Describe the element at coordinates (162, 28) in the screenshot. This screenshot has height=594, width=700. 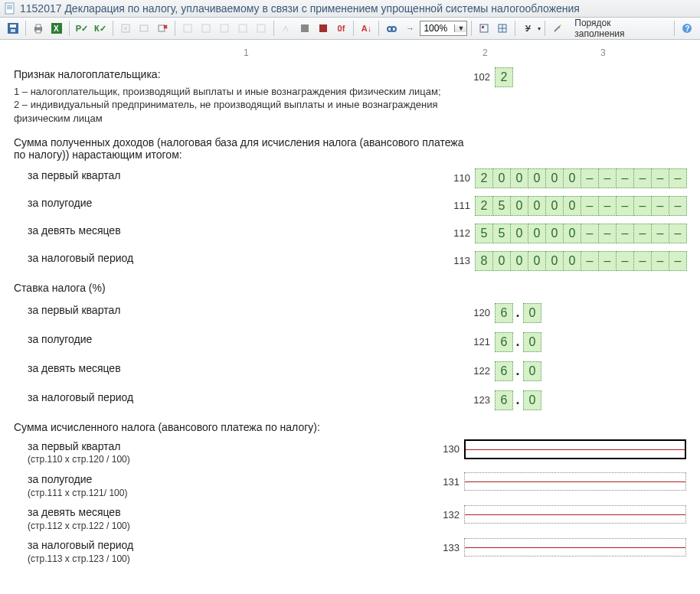
I see `toolbar-remove-icon` at that location.